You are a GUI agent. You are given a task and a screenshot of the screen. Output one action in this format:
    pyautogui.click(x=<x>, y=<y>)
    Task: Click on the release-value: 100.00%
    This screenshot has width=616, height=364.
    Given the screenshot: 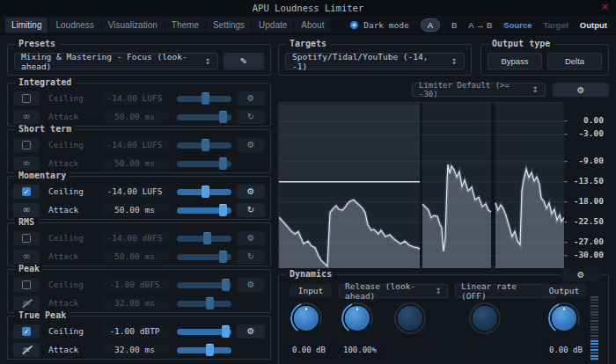 What is the action you would take?
    pyautogui.click(x=360, y=350)
    